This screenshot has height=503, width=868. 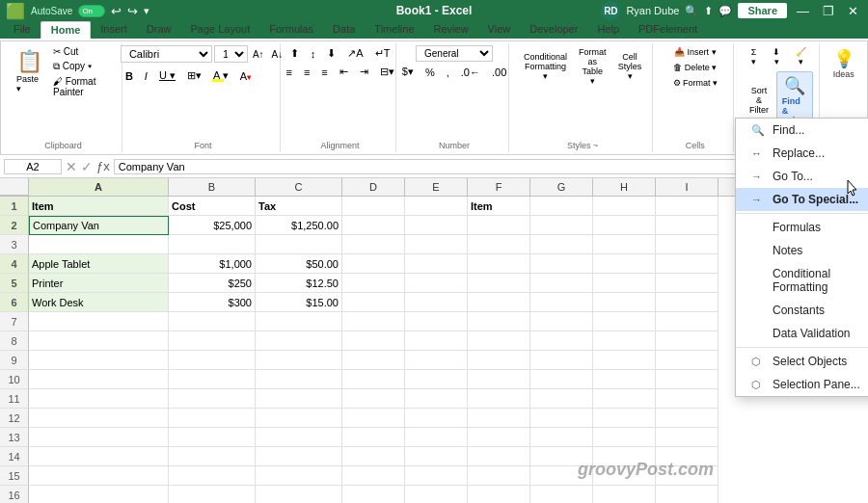 What do you see at coordinates (231, 54) in the screenshot?
I see `font-size-select: 11` at bounding box center [231, 54].